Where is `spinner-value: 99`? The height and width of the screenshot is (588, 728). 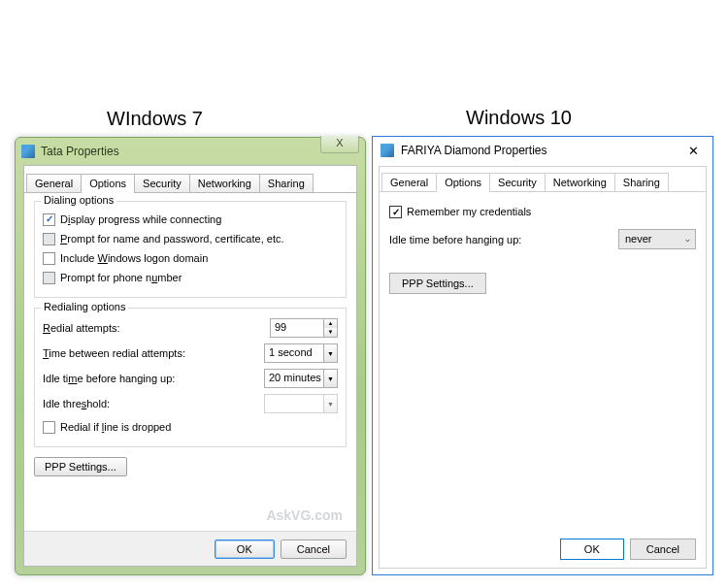
spinner-value: 99 is located at coordinates (297, 328).